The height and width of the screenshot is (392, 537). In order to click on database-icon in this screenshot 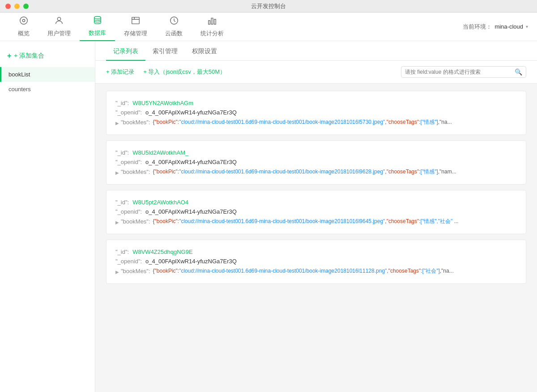, I will do `click(98, 21)`.